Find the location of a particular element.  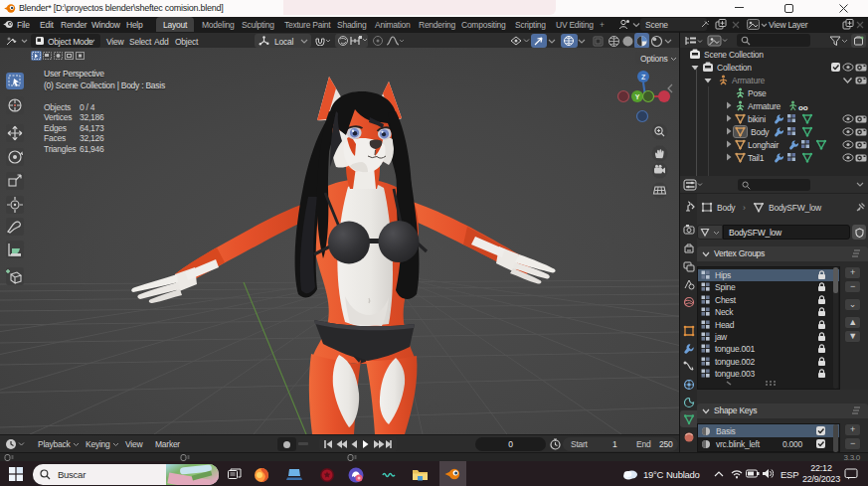

svg-text: oo is located at coordinates (803, 107).